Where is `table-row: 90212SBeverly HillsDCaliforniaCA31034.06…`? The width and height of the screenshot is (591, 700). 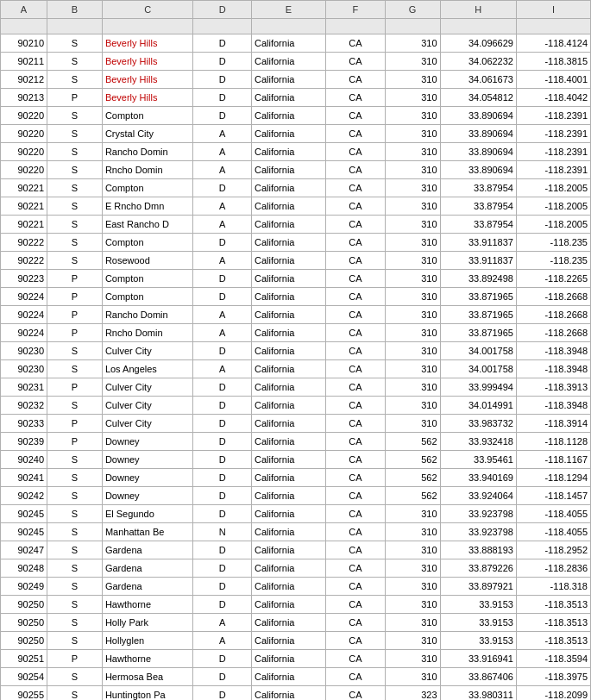 table-row: 90212SBeverly HillsDCaliforniaCA31034.06… is located at coordinates (296, 79).